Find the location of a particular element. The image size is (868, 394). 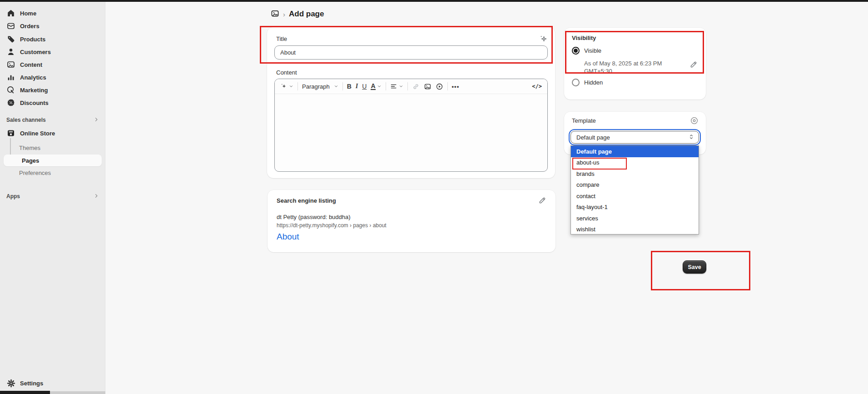

dropdown-option-compare: compare is located at coordinates (635, 185).